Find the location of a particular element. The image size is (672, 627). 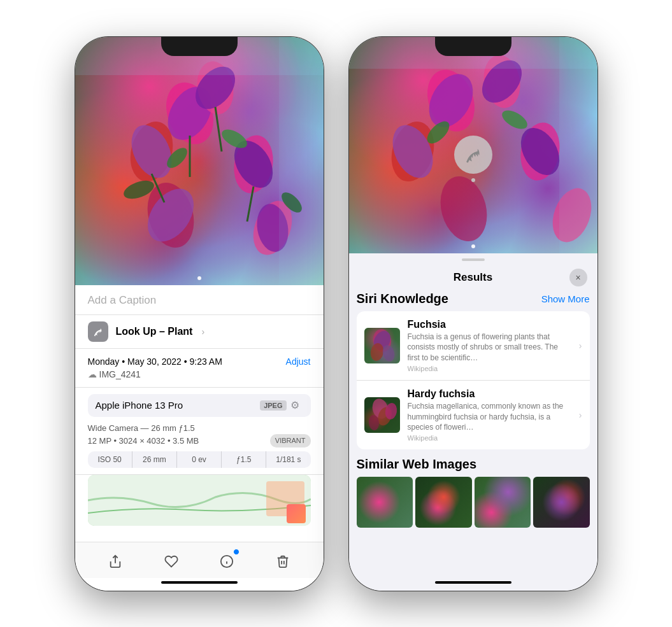

leaf-icon is located at coordinates (473, 155).